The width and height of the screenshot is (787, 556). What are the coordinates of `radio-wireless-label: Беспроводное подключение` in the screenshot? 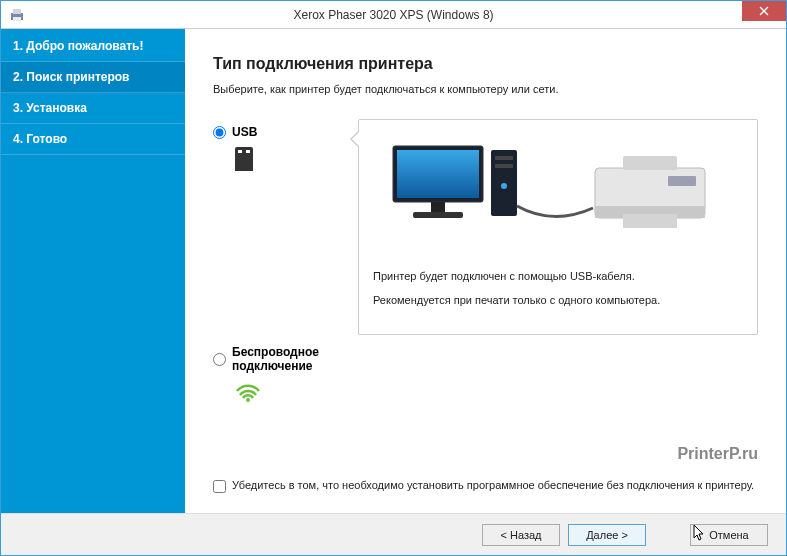 It's located at (295, 359).